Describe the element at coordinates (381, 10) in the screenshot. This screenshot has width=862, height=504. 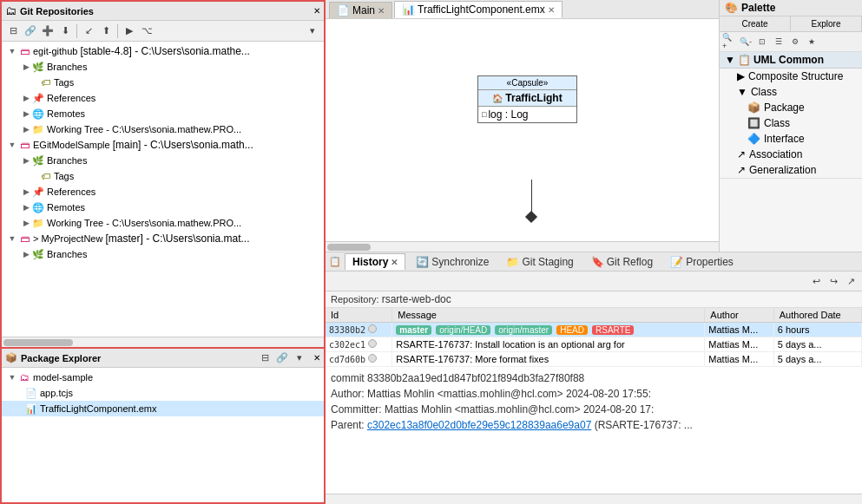
I see `close-main-tab-button: ✕` at that location.